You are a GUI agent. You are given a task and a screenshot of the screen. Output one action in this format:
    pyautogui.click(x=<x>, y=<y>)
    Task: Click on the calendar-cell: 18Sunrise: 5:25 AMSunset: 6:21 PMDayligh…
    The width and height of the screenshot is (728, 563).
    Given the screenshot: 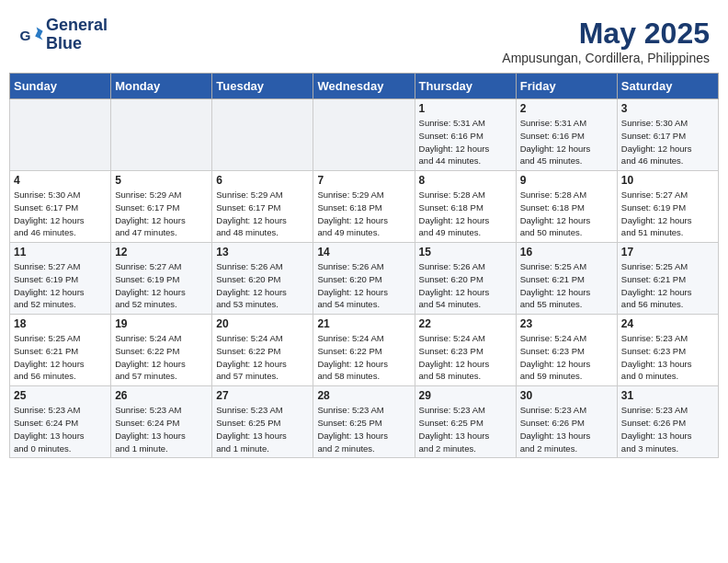 What is the action you would take?
    pyautogui.click(x=61, y=350)
    